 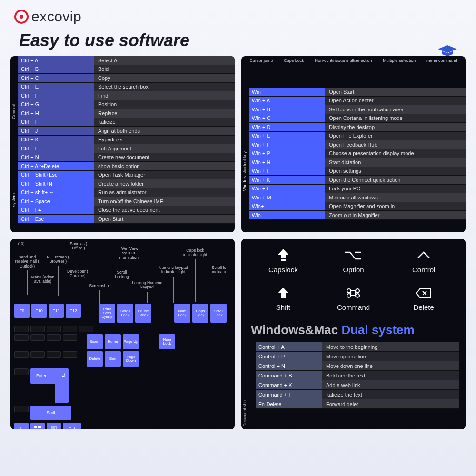 What do you see at coordinates (56, 61) in the screenshot?
I see `shortcut-key: Ctrl + A` at bounding box center [56, 61].